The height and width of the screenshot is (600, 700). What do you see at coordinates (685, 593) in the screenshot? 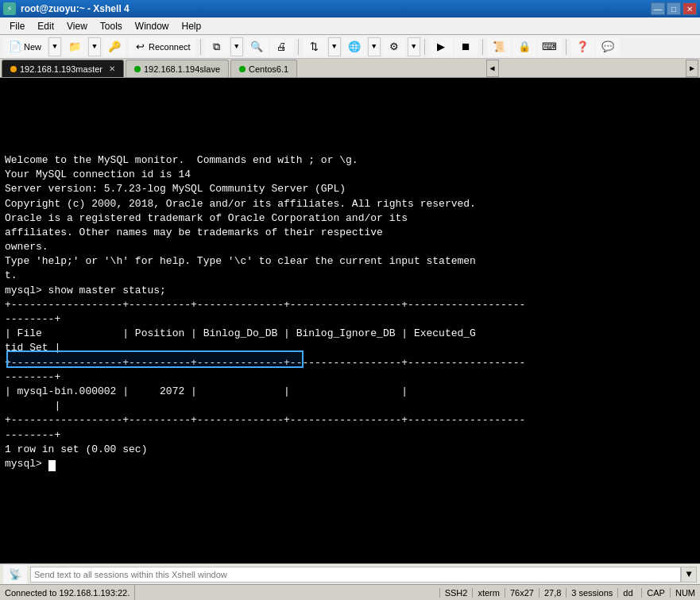
I see `status-num: NUM` at bounding box center [685, 593].